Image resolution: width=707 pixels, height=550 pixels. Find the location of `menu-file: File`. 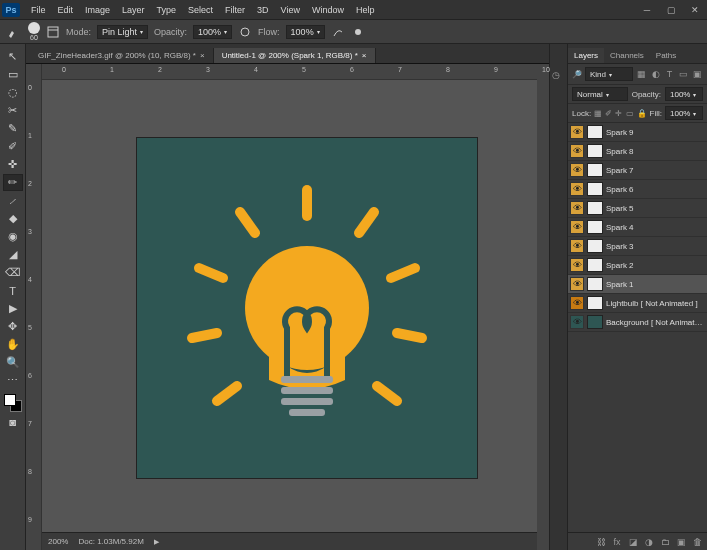

menu-file: File is located at coordinates (38, 10).